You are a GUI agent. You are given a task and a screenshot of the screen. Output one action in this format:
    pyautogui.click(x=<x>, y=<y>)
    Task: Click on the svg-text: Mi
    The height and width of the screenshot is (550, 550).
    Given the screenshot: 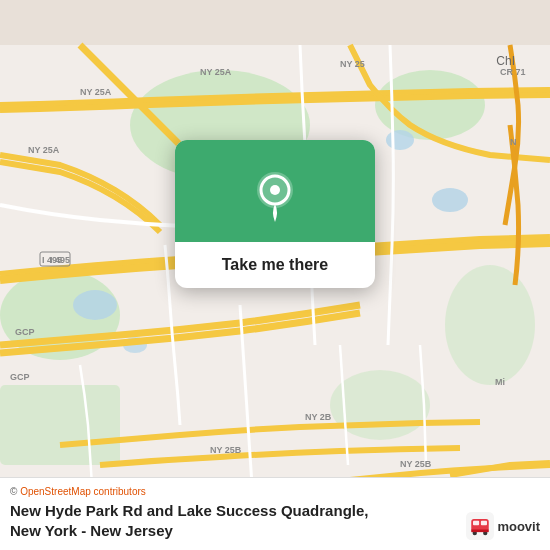 What is the action you would take?
    pyautogui.click(x=500, y=382)
    